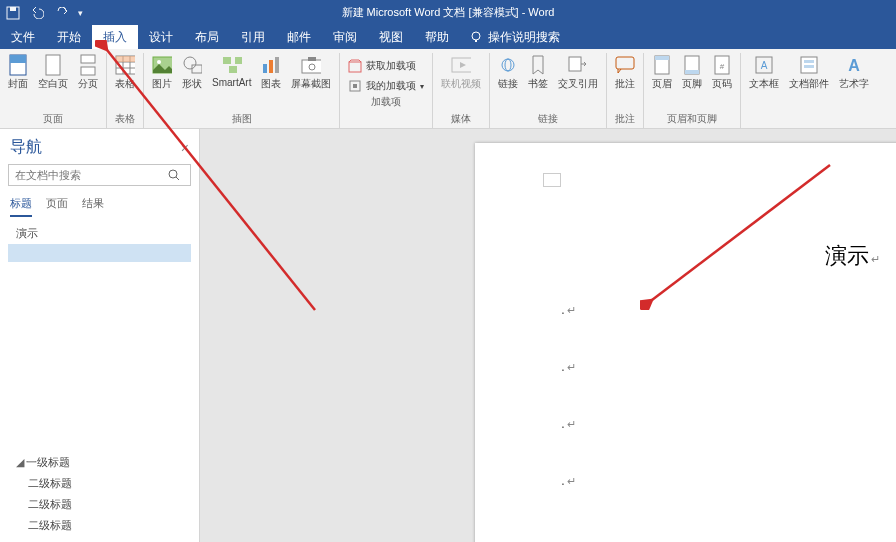  I want to click on link-label: 链接, so click(508, 84).